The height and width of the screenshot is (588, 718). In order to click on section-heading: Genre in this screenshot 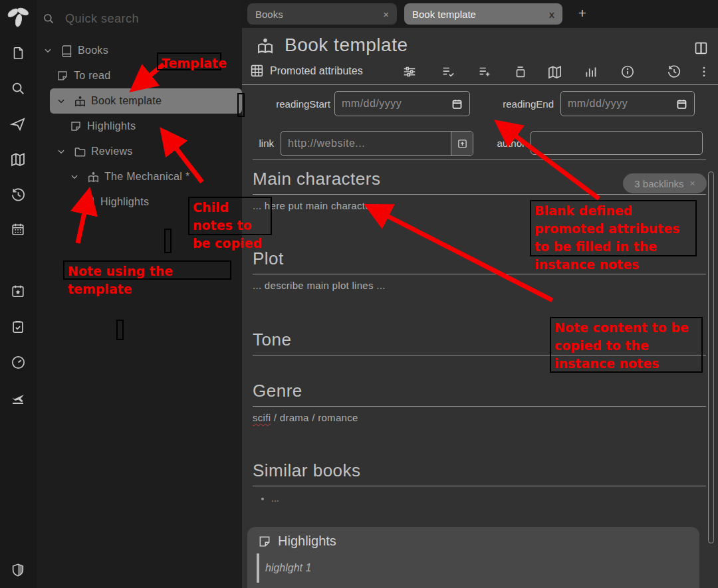, I will do `click(479, 393)`.